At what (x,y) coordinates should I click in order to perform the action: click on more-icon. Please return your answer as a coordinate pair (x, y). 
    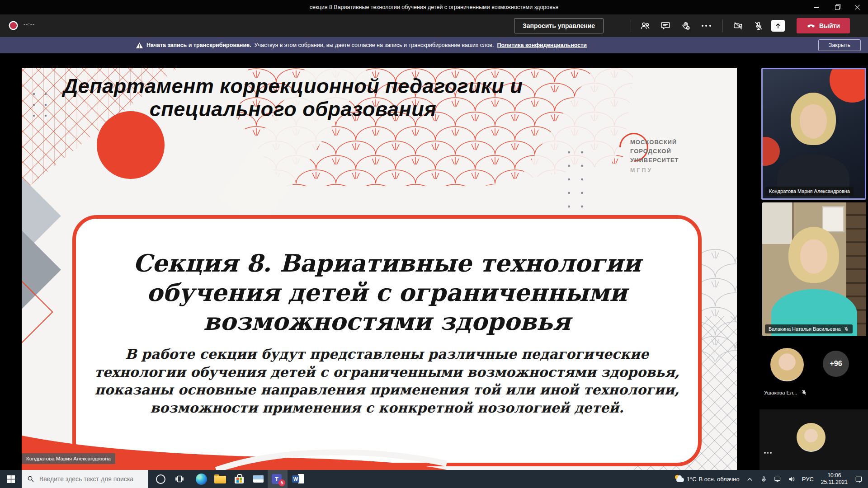
    Looking at the image, I should click on (706, 26).